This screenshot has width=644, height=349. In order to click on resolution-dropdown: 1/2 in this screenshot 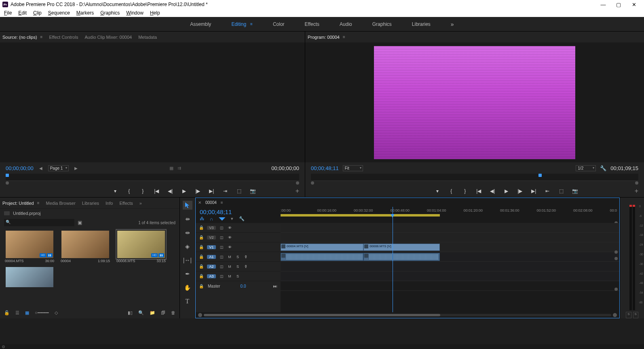, I will do `click(586, 168)`.